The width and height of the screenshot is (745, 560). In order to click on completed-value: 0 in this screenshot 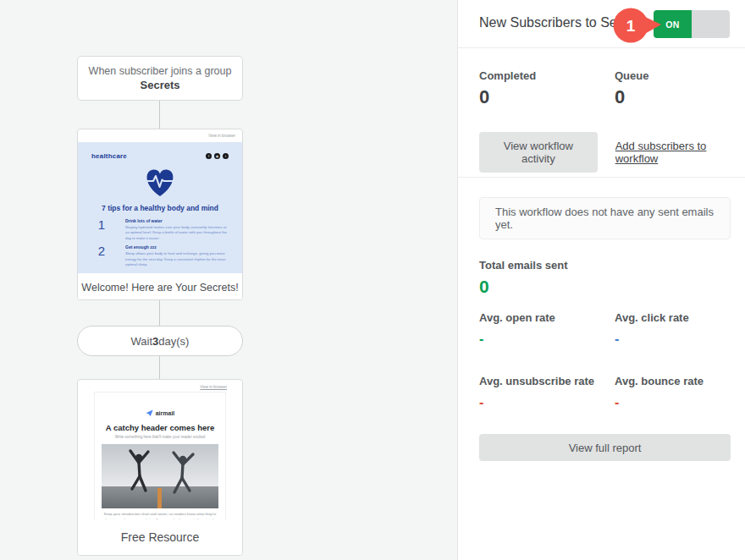, I will do `click(547, 97)`.